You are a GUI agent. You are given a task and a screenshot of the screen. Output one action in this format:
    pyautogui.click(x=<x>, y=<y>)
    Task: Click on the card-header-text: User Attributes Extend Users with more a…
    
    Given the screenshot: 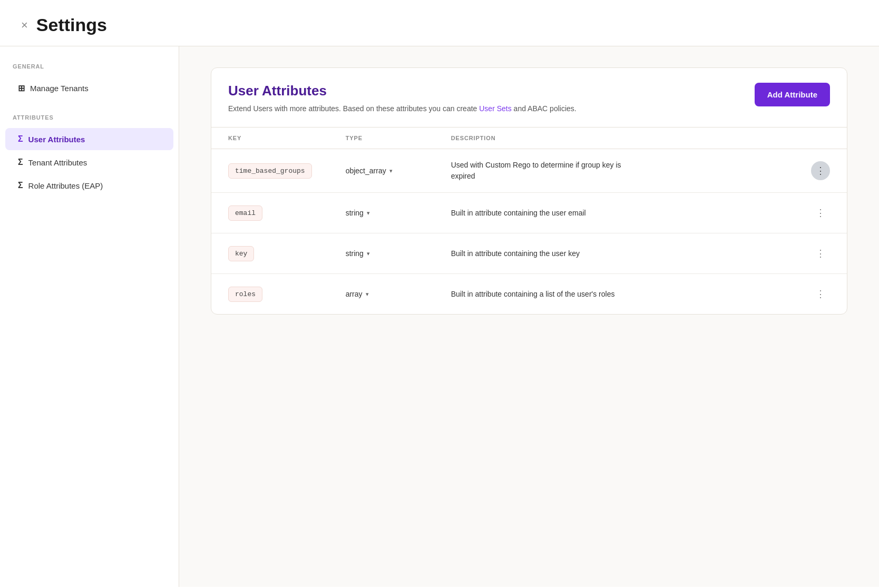 What is the action you would take?
    pyautogui.click(x=403, y=99)
    